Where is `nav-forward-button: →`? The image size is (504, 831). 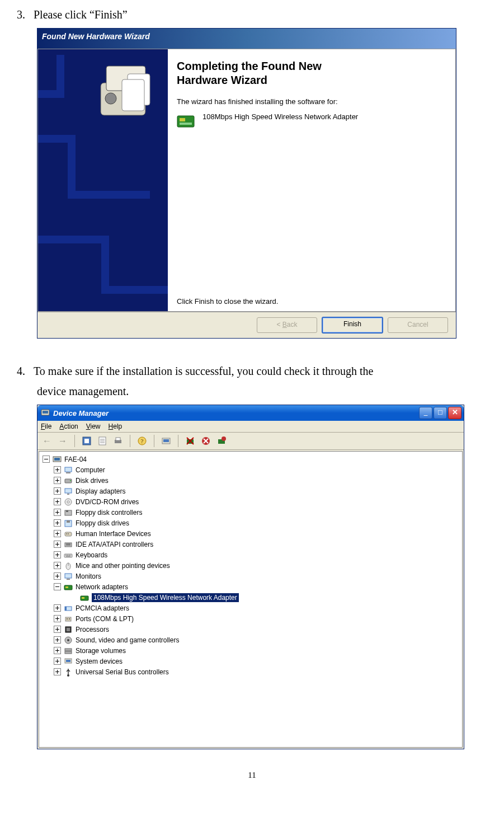
nav-forward-button: → is located at coordinates (63, 441).